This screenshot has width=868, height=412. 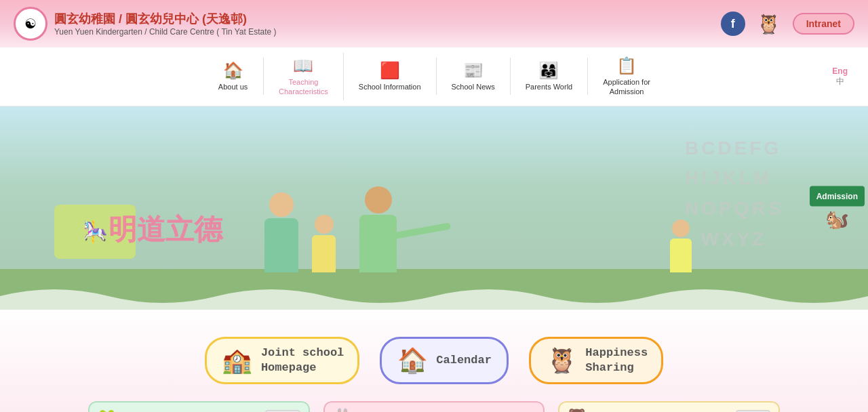 I want to click on header-right: f 🦉 Intranet, so click(x=788, y=24).